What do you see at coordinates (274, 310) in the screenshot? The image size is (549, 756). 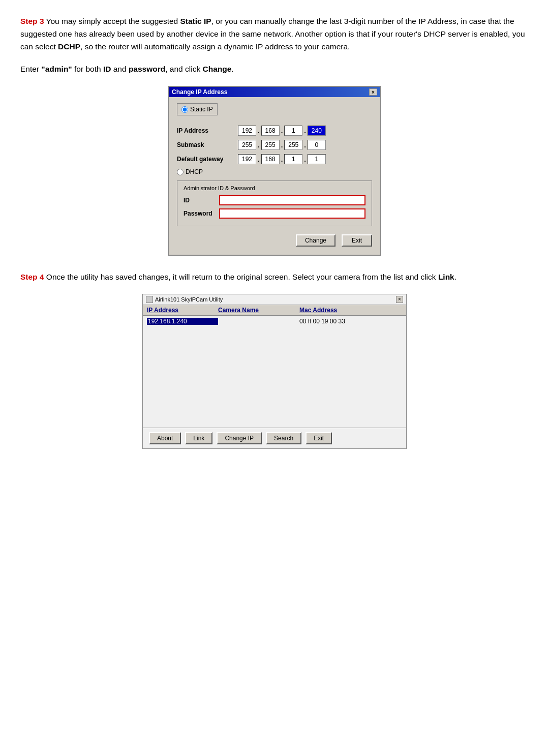 I see `table-header: IP Address Camera Name Mac Address` at bounding box center [274, 310].